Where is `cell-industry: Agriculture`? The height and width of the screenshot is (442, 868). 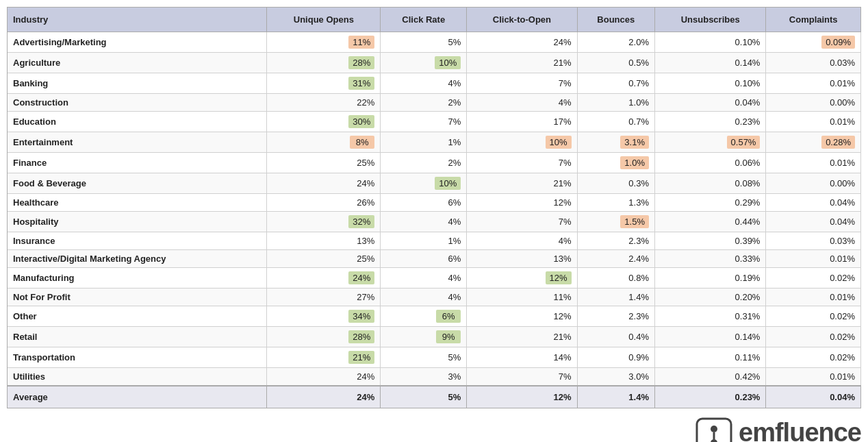 cell-industry: Agriculture is located at coordinates (137, 63).